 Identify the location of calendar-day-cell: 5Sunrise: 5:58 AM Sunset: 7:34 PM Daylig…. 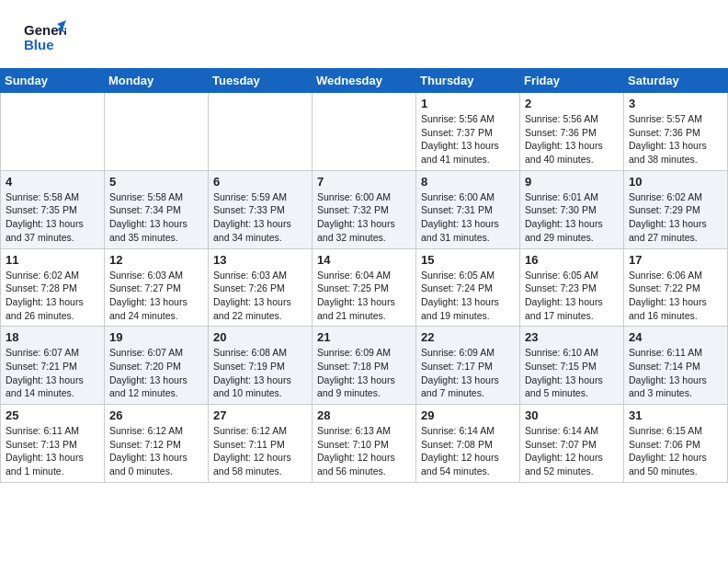
(156, 210).